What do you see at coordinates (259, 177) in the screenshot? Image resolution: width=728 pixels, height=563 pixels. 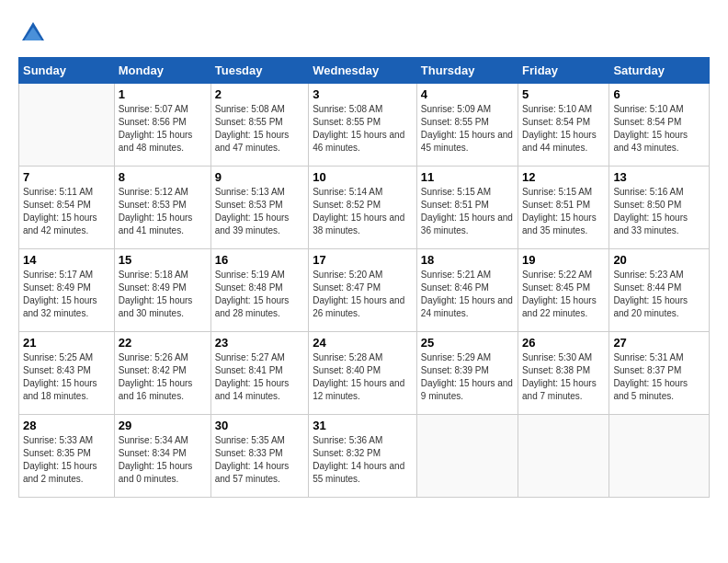 I see `day-number: 9` at bounding box center [259, 177].